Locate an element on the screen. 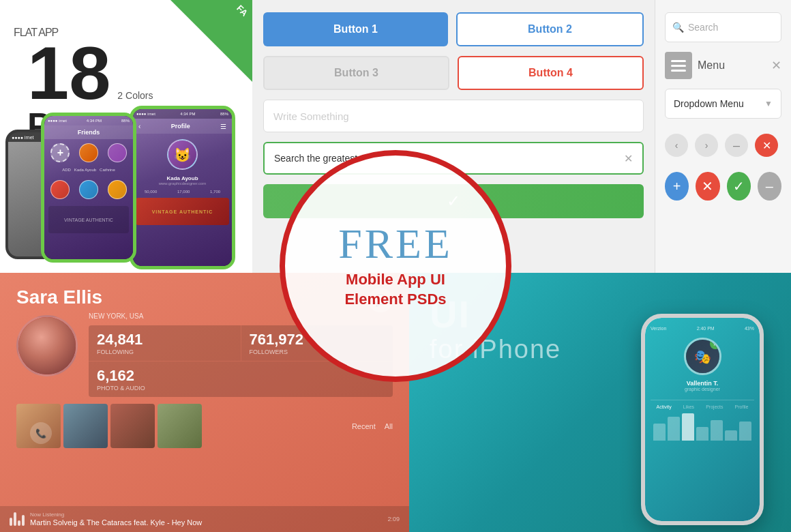  teal-star-icon: ★ is located at coordinates (715, 344).